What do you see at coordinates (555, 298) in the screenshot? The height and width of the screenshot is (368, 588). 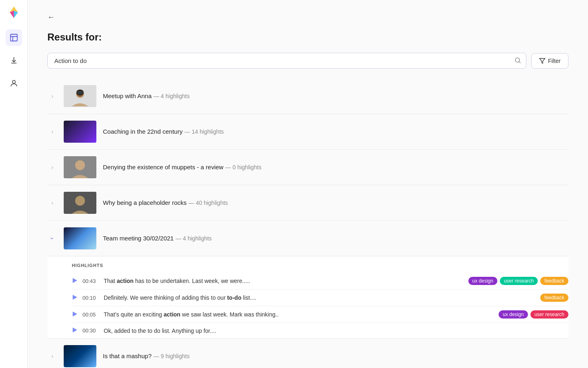 I see `tag-feedback-2: feedback` at bounding box center [555, 298].